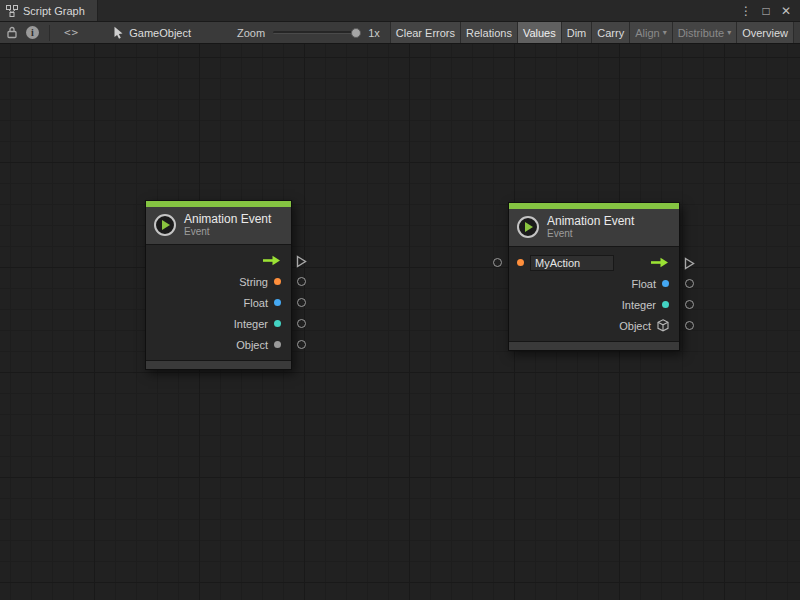  What do you see at coordinates (12, 11) in the screenshot?
I see `graph-icon` at bounding box center [12, 11].